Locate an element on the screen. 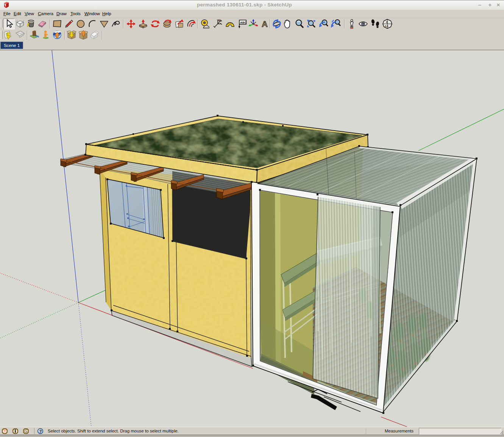 Image resolution: width=504 pixels, height=437 pixels. svg-text: ABC is located at coordinates (243, 23).